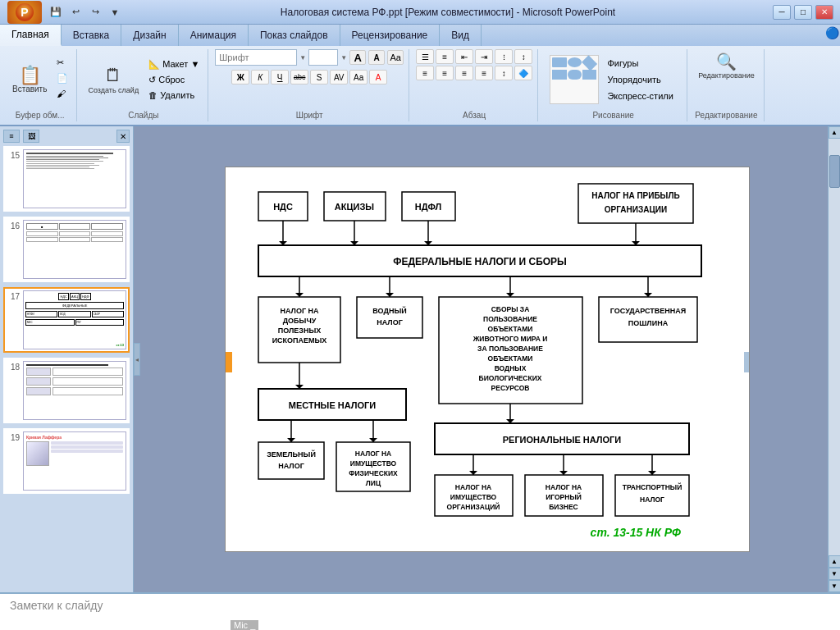  What do you see at coordinates (40, 85) in the screenshot?
I see `ribbon-group-clipboard: 📋 Вставить ✂ 📄 🖌 Буфер обм...` at bounding box center [40, 85].